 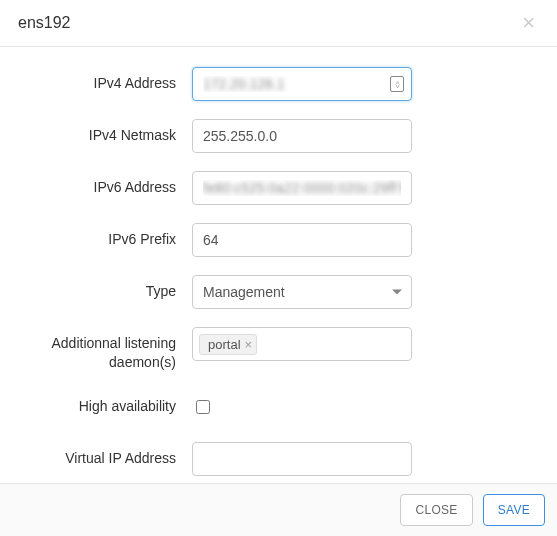 I want to click on input-virtual-ip, so click(x=302, y=459).